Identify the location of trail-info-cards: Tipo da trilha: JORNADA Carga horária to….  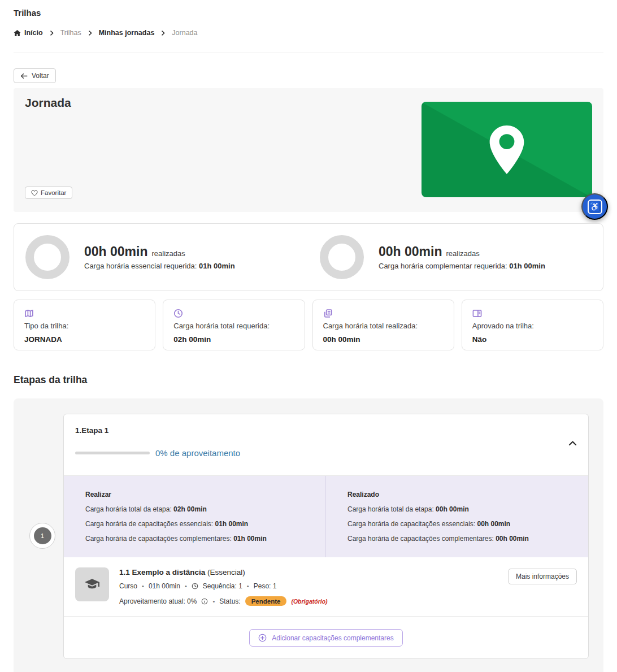
(308, 325).